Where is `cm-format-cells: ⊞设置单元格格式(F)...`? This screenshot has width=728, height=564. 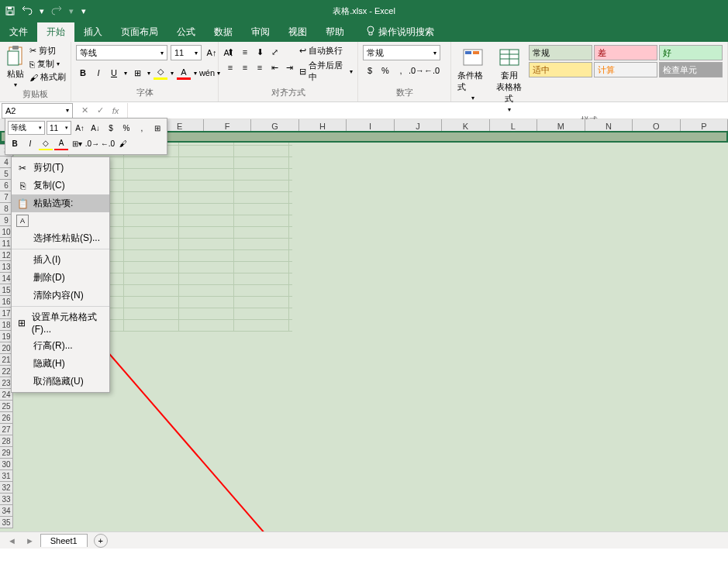
cm-format-cells: ⊞设置单元格格式(F)... is located at coordinates (60, 322).